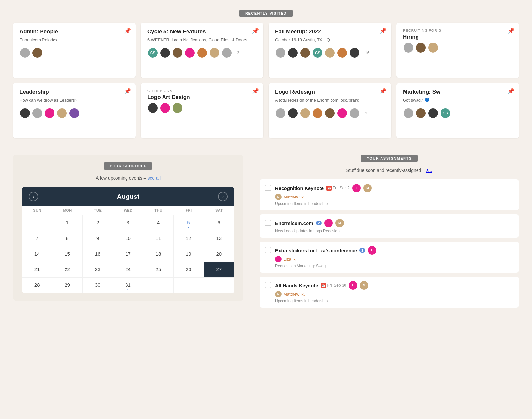 The image size is (532, 419). What do you see at coordinates (67, 254) in the screenshot?
I see `calendar-cell: 15` at bounding box center [67, 254].